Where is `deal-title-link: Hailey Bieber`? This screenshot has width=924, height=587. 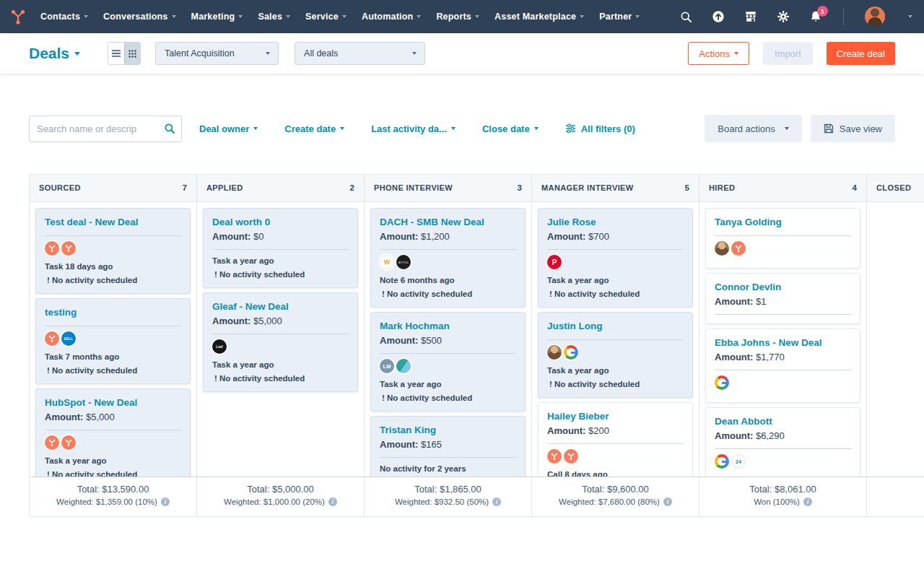
deal-title-link: Hailey Bieber is located at coordinates (615, 417).